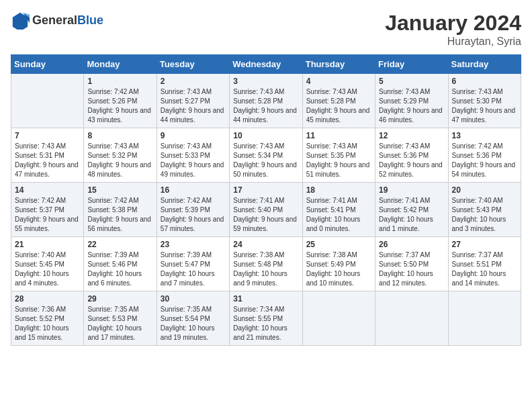 Image resolution: width=532 pixels, height=411 pixels. I want to click on day-number: 15, so click(120, 190).